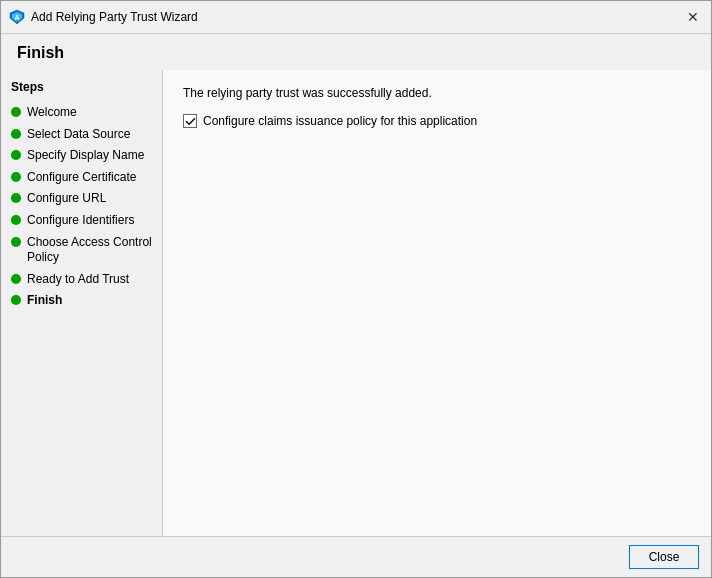  I want to click on step-dot-specify-display-name, so click(16, 155).